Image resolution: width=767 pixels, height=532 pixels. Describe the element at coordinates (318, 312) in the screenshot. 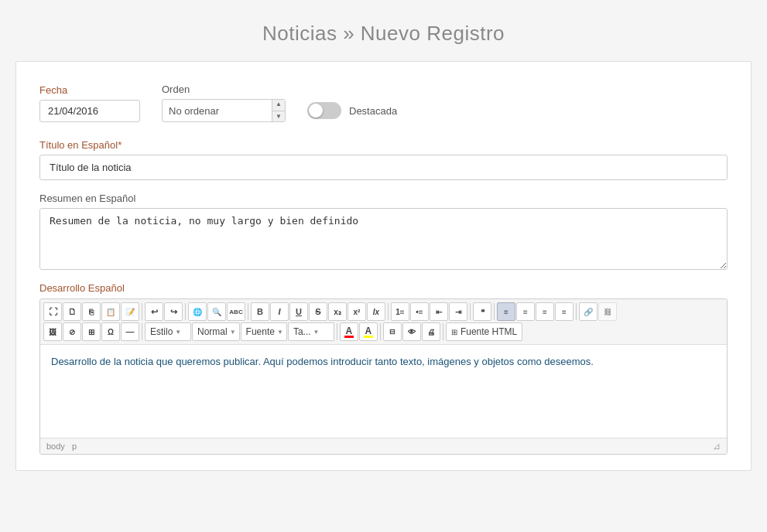

I see `strikethrough-icon: S` at that location.